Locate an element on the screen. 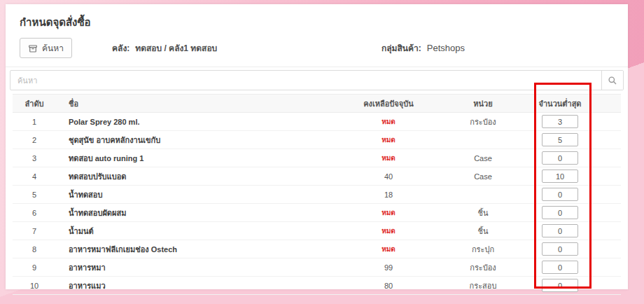  product-name: อาหารหมาฟลีเกเยมช่อง Ostech is located at coordinates (202, 249).